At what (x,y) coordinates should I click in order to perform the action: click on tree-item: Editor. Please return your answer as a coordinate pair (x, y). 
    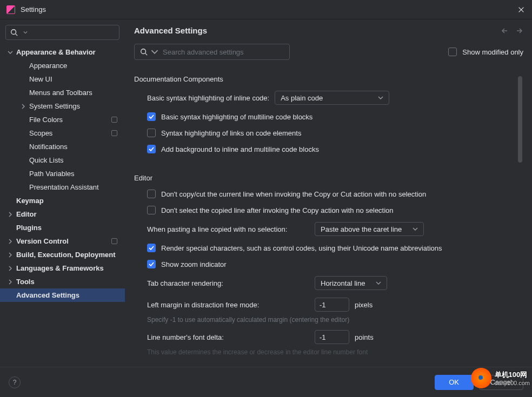
    Looking at the image, I should click on (63, 214).